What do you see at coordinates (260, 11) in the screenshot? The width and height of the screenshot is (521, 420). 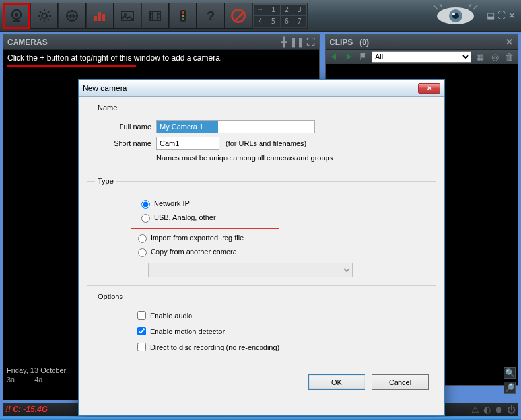 I see `preset-tilde: ~` at bounding box center [260, 11].